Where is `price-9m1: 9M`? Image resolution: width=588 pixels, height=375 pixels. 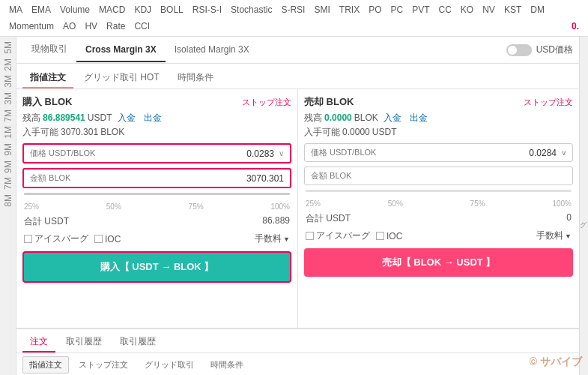 price-9m1: 9M is located at coordinates (8, 150).